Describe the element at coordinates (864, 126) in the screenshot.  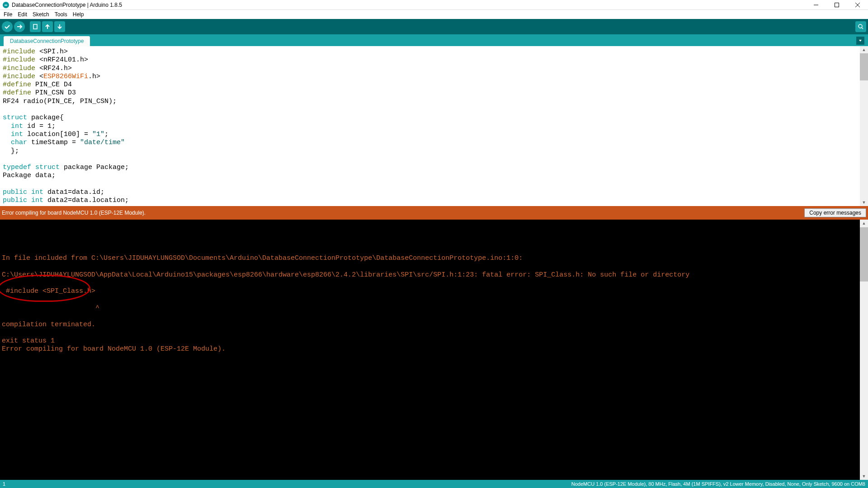
I see `editor-scrollbar: ▲ ▼` at that location.